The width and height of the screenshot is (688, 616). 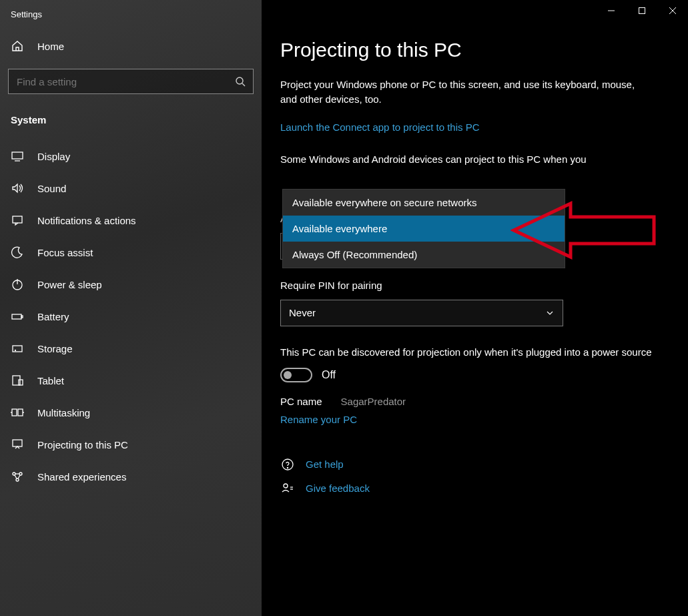 What do you see at coordinates (467, 352) in the screenshot?
I see `discovery-power-label: This PC can be discovered for projection…` at bounding box center [467, 352].